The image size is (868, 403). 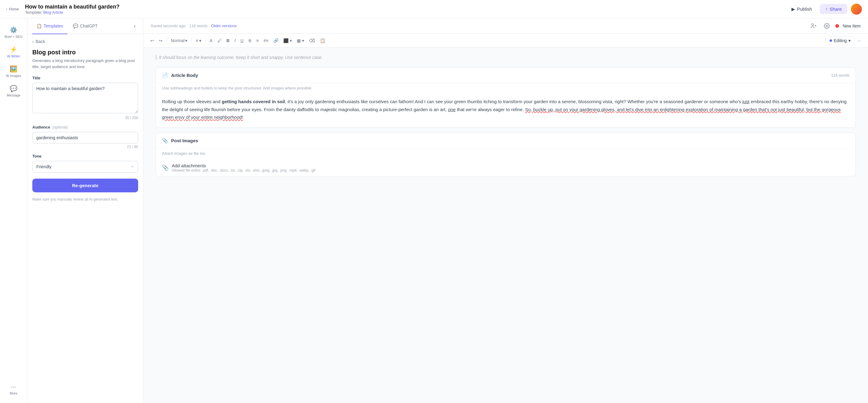 I want to click on audience-field-label: Audience (optional), so click(x=85, y=127).